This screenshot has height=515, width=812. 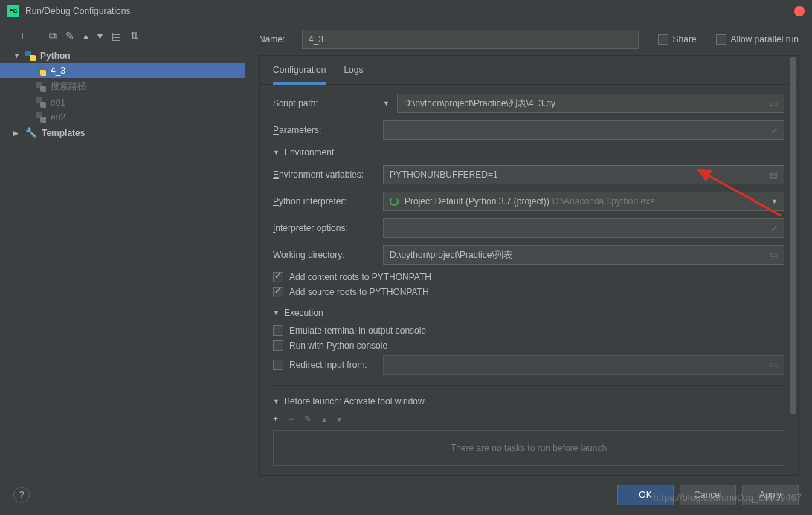 What do you see at coordinates (100, 36) in the screenshot?
I see `move-down-icon: ▾` at bounding box center [100, 36].